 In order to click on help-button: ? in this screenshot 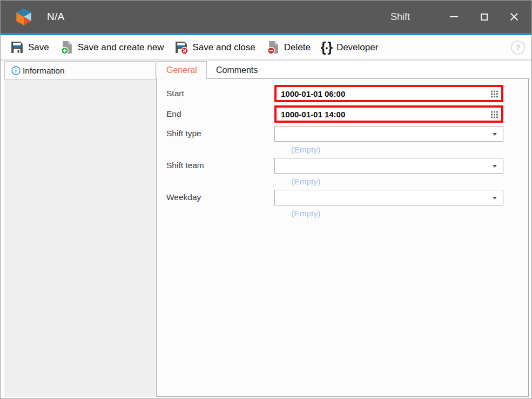, I will do `click(518, 48)`.